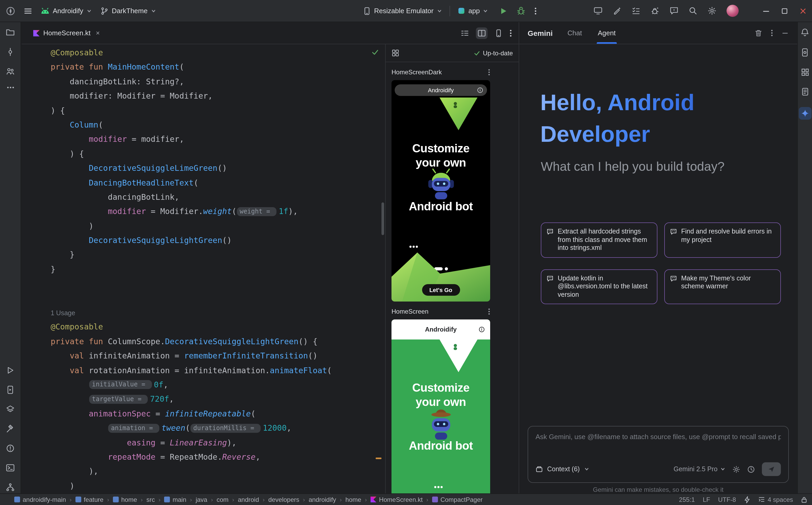 The width and height of the screenshot is (812, 505). I want to click on device-selector: Resizable Emulator, so click(402, 11).